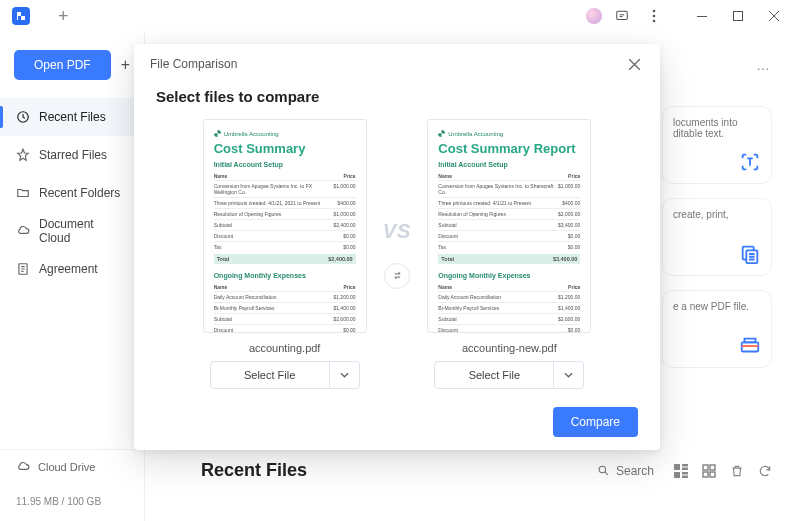  I want to click on blank-pdf-icon, so click(750, 346).